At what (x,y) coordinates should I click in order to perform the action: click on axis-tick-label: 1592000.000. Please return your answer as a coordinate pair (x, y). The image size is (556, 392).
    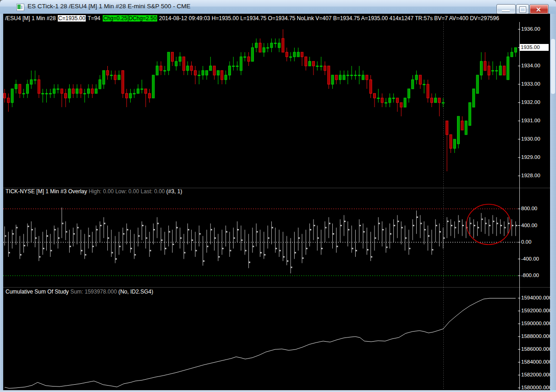
    Looking at the image, I should click on (536, 310).